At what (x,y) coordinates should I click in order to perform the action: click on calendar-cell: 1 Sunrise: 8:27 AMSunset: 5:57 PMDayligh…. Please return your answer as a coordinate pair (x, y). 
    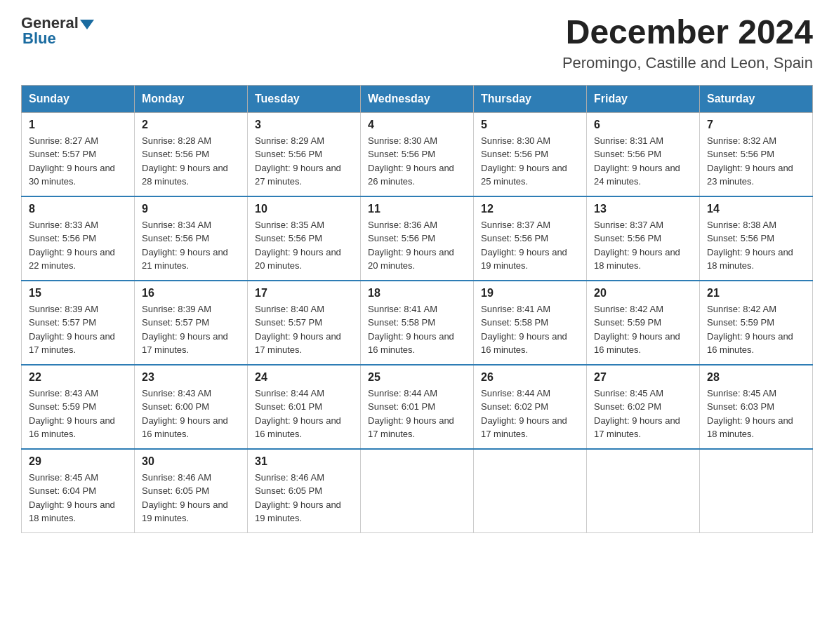
    Looking at the image, I should click on (79, 154).